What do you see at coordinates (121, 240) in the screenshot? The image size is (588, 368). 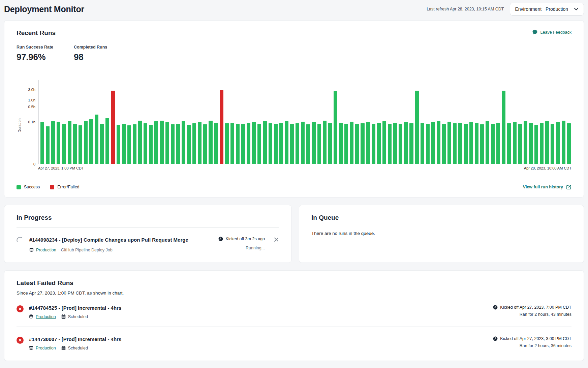 I see `in-progress-run-title: #144998234 - [Deploy] Compile Changes up…` at bounding box center [121, 240].